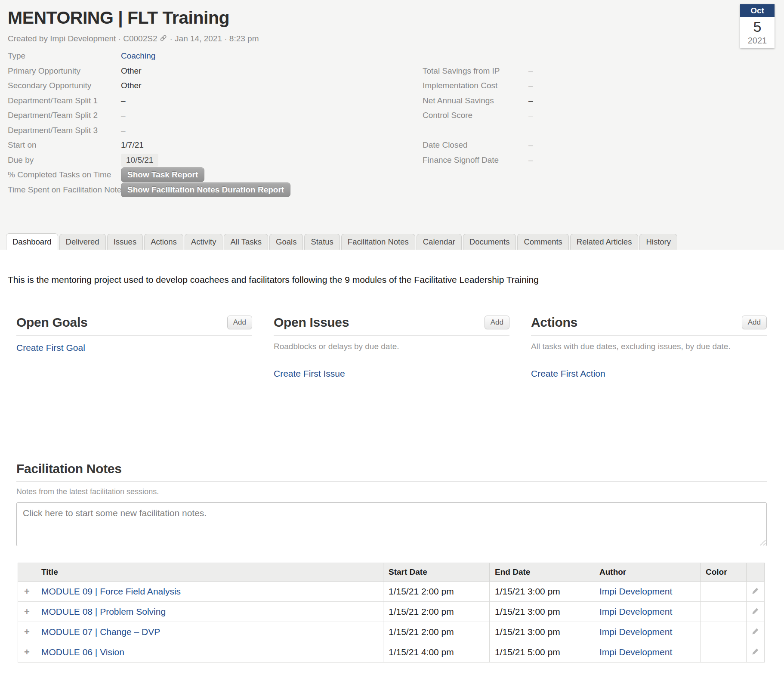  I want to click on created-line-suffix: · Jan 14, 2021 · 8:23 pm, so click(214, 39).